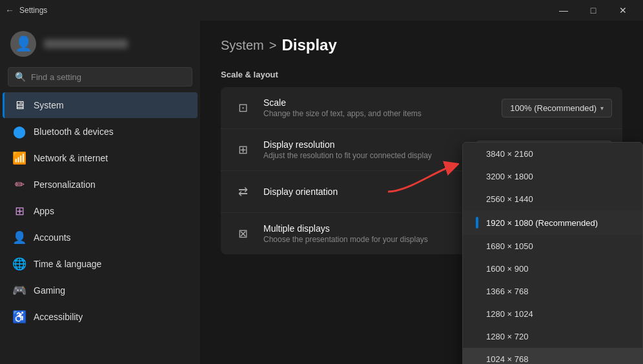  What do you see at coordinates (553, 292) in the screenshot?
I see `resolution-option-6: 1366 × 768` at bounding box center [553, 292].